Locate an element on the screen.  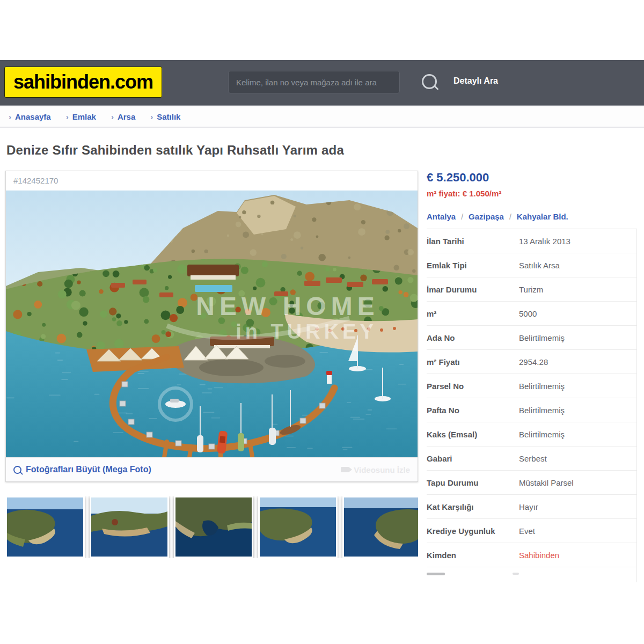
breadcrumb-item-arsa: › Arsa is located at coordinates (123, 117).